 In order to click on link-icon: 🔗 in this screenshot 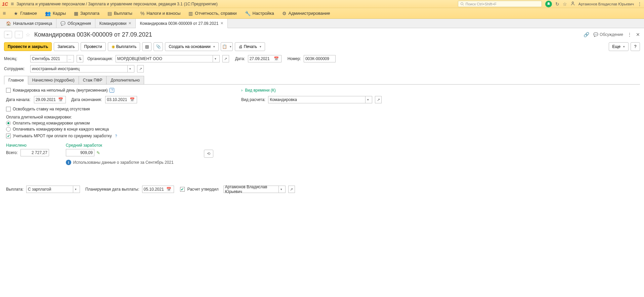, I will do `click(587, 35)`.